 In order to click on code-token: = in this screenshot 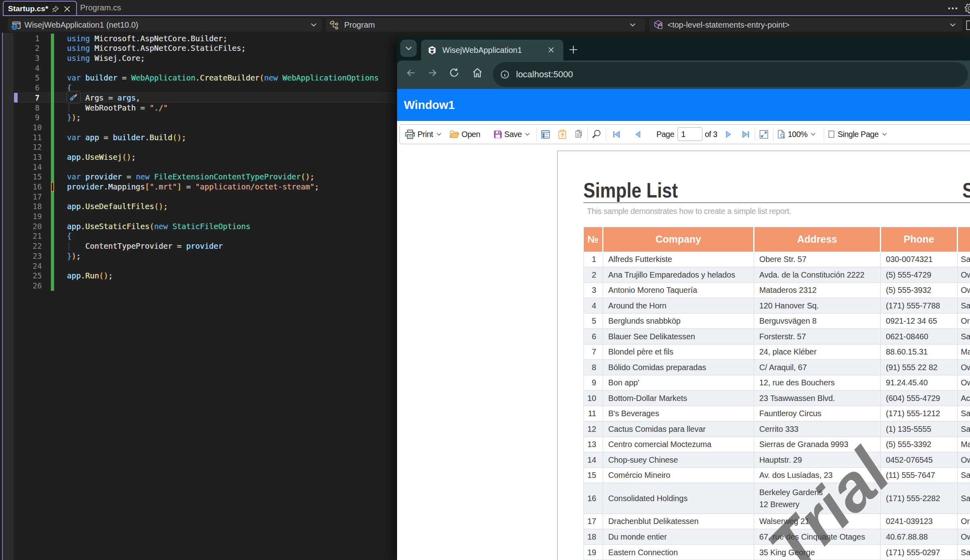, I will do `click(129, 177)`.